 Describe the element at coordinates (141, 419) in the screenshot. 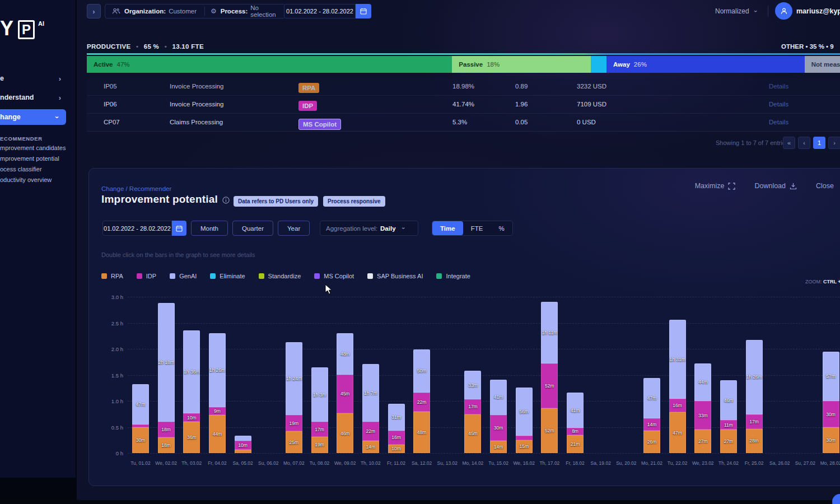

I see `chart-bar: 30m47m` at that location.